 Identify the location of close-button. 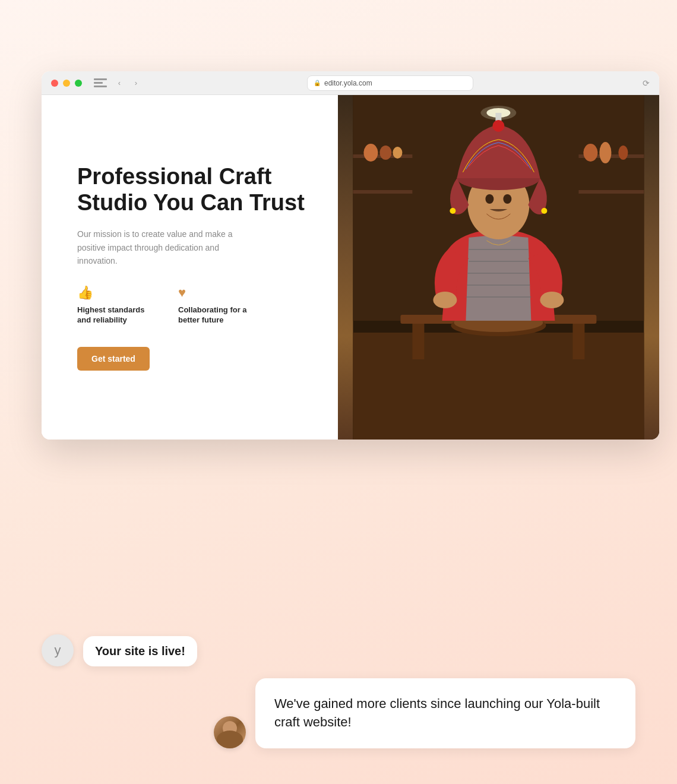
(55, 83).